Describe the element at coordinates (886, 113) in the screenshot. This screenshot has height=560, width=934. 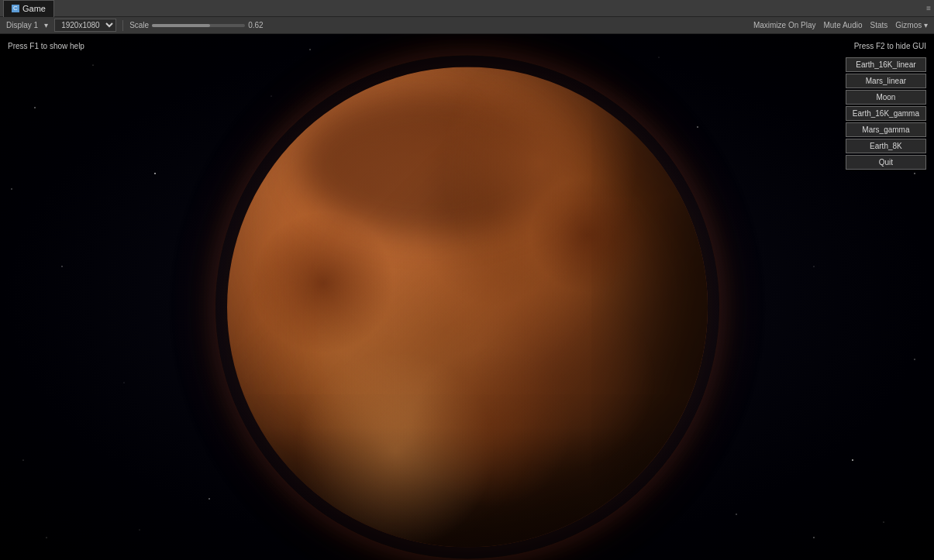
I see `right-panel: Earth_16K_linear Mars_linear Moon Earth_…` at that location.